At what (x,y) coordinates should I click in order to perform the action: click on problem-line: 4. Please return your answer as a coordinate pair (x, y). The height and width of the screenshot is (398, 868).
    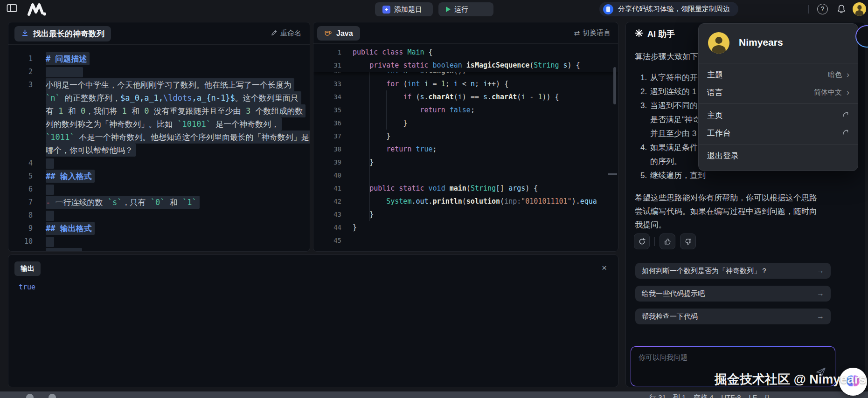
    Looking at the image, I should click on (159, 163).